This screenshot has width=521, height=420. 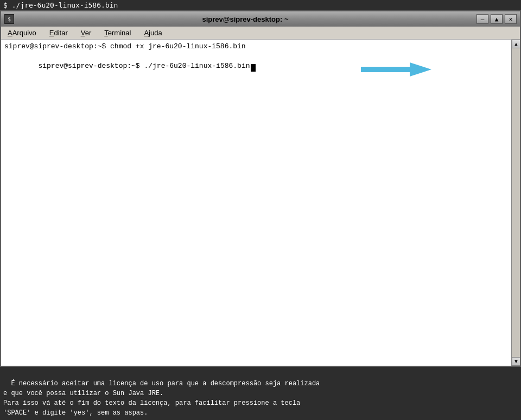 What do you see at coordinates (59, 33) in the screenshot?
I see `menu-editar: Editar` at bounding box center [59, 33].